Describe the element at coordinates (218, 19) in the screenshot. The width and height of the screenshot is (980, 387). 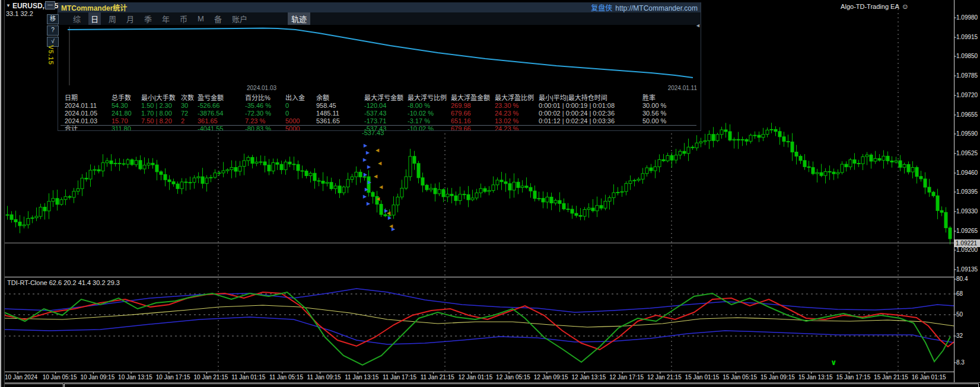
I see `panel-tab-备: 备` at that location.